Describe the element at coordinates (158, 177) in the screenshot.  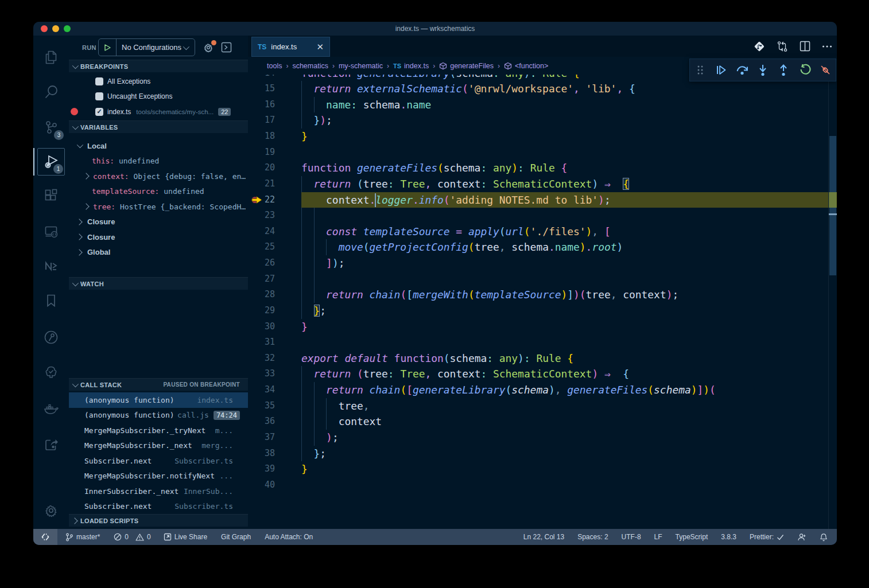
I see `variable-row: context: Object {debug: false, en…` at that location.